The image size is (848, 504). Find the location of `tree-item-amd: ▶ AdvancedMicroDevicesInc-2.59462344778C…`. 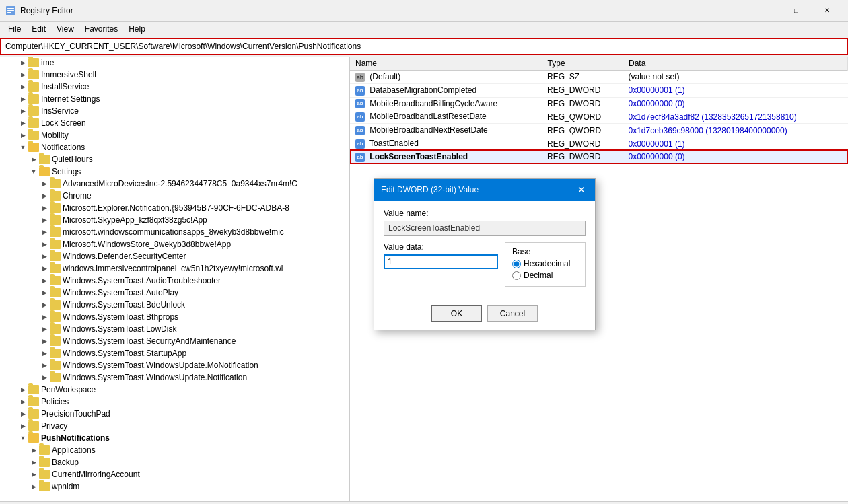

tree-item-amd: ▶ AdvancedMicroDevicesInc-2.59462344778C… is located at coordinates (175, 184).